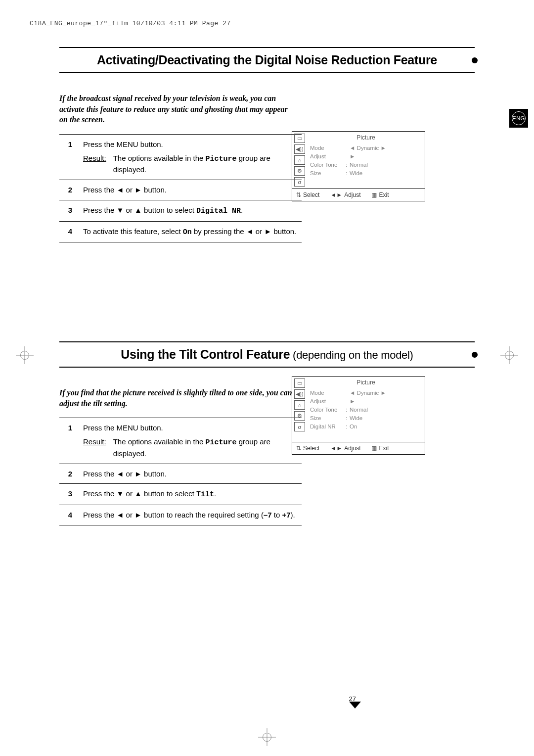 This screenshot has width=534, height=756. I want to click on step-1-3: 3 Press the ▼ or ▲ button to select Digi…, so click(180, 211).